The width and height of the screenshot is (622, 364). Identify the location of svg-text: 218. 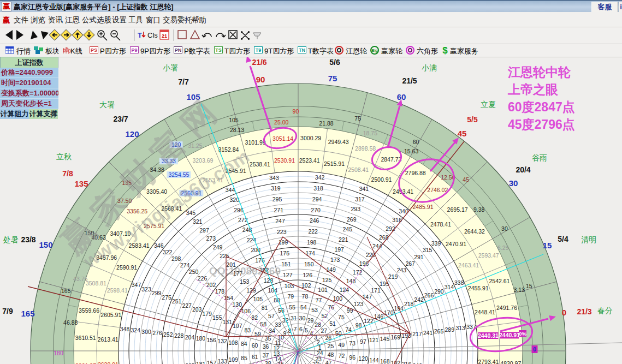
(409, 304).